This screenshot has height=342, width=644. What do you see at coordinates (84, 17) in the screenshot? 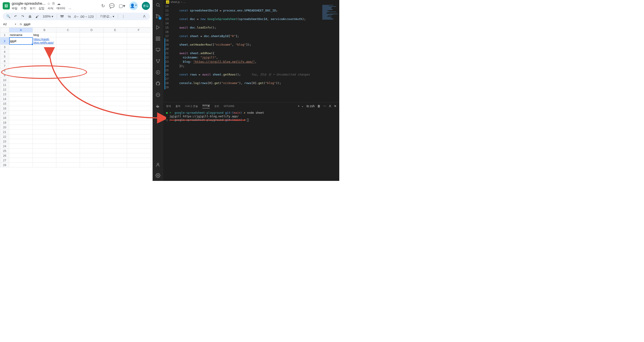
I see `increase-decimal-icon: .00→` at bounding box center [84, 17].